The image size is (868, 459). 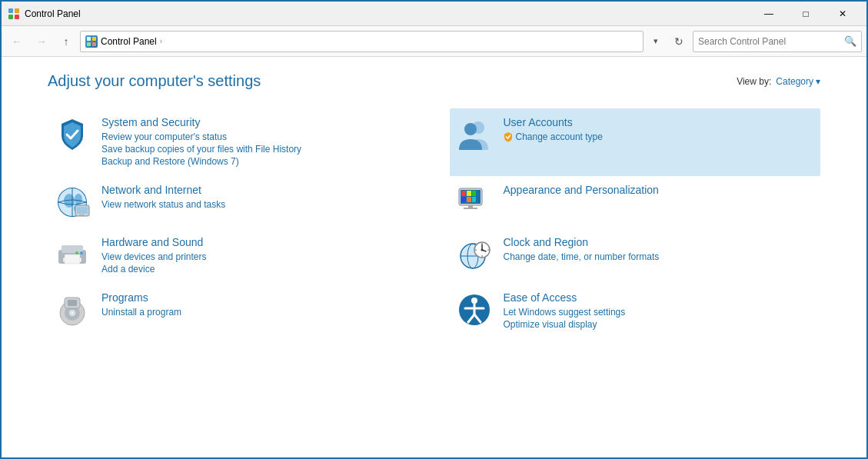 What do you see at coordinates (635, 256) in the screenshot?
I see `category-clock-region: Clock and Region Change date, time, or n…` at bounding box center [635, 256].